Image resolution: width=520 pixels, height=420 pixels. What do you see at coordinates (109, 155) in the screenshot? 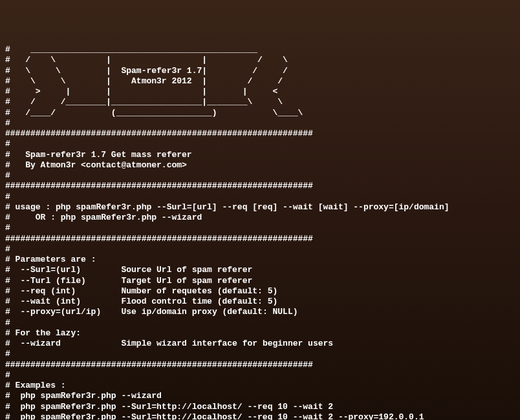
I see `header-title: Spam-refer3r 1.7 Get mass referer` at bounding box center [109, 155].